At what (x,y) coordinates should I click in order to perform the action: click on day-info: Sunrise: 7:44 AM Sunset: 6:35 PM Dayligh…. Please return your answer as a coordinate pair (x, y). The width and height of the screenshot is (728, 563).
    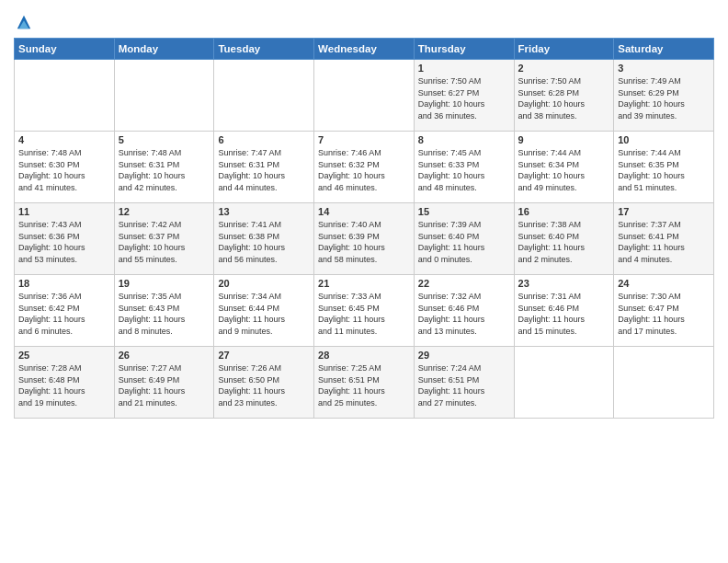
    Looking at the image, I should click on (664, 170).